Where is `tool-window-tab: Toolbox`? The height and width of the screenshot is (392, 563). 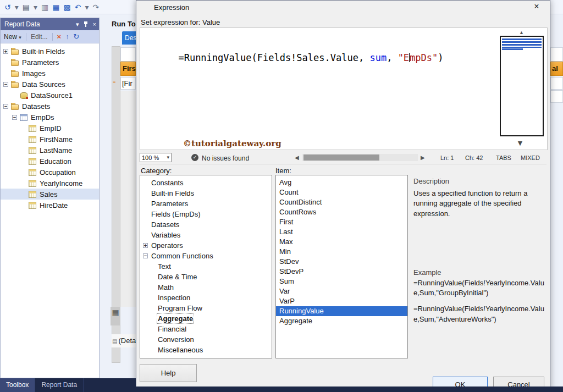
tool-window-tab: Toolbox is located at coordinates (18, 385).